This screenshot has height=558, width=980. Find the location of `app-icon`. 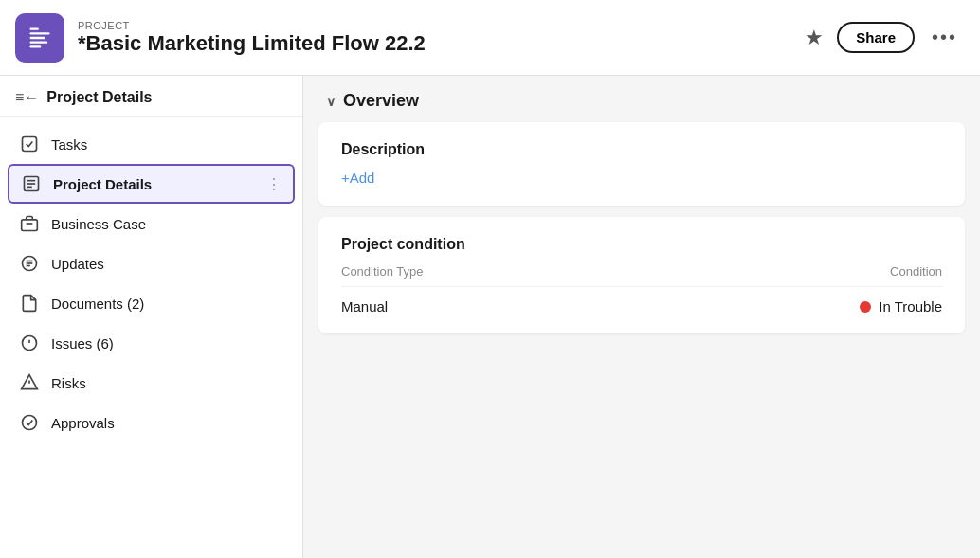

app-icon is located at coordinates (40, 38).